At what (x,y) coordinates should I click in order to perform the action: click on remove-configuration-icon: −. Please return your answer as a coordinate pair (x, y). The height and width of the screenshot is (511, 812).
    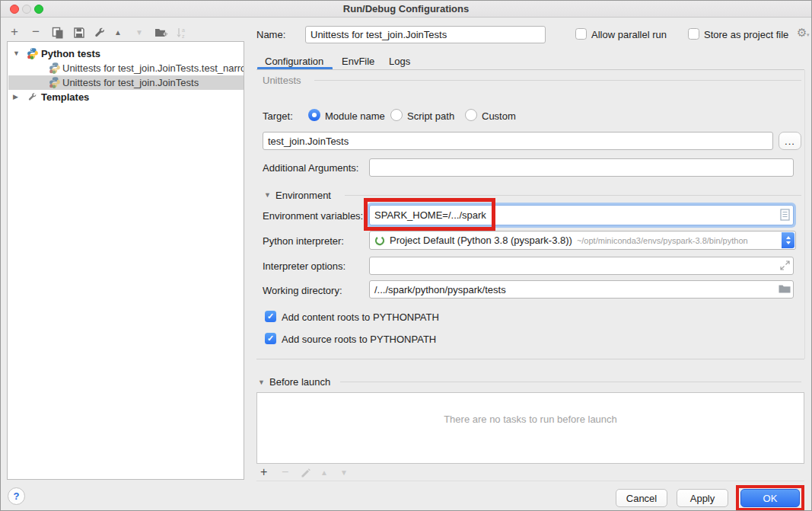
    Looking at the image, I should click on (36, 32).